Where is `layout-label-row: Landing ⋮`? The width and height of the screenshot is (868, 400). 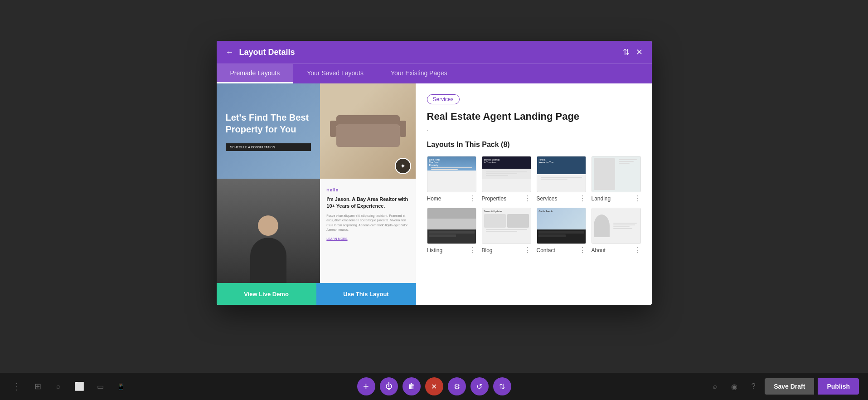
layout-label-row: Landing ⋮ is located at coordinates (616, 199).